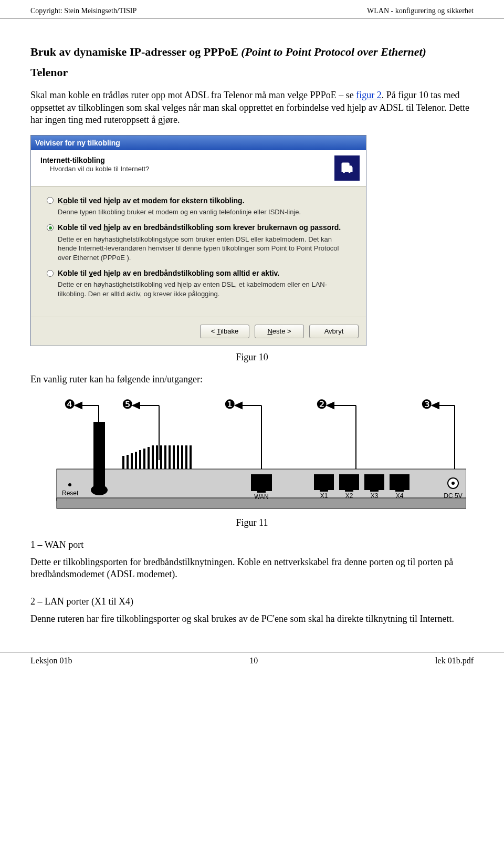 This screenshot has width=504, height=843. I want to click on subheading-telenor: Telenor, so click(252, 72).